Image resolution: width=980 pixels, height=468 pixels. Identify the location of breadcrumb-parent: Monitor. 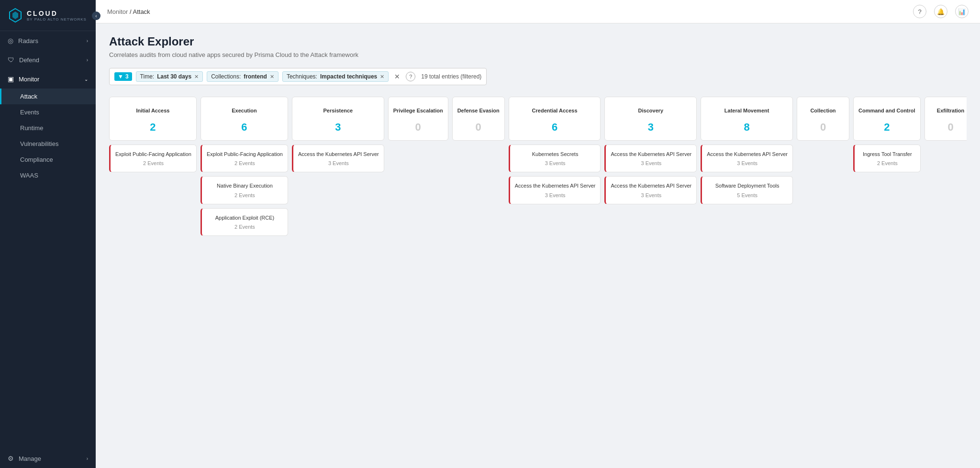
(118, 11).